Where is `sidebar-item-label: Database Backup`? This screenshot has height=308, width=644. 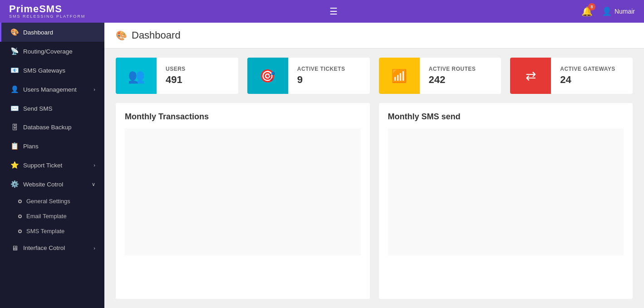 sidebar-item-label: Database Backup is located at coordinates (47, 127).